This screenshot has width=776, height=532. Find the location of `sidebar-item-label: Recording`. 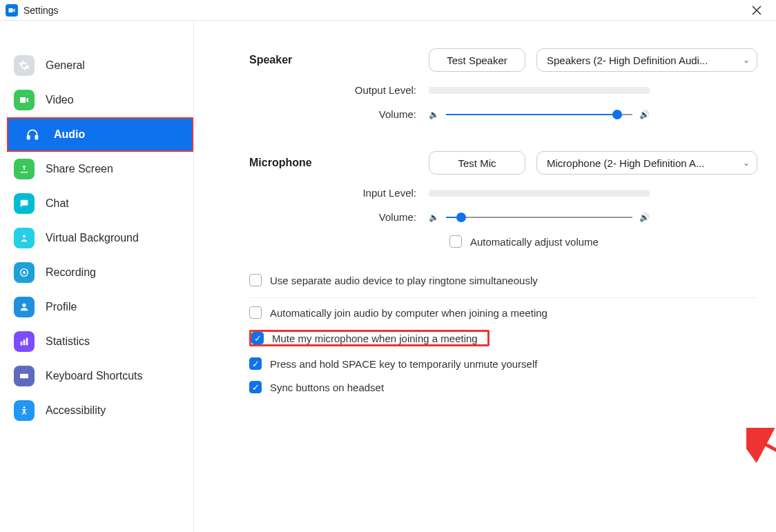

sidebar-item-label: Recording is located at coordinates (70, 273).